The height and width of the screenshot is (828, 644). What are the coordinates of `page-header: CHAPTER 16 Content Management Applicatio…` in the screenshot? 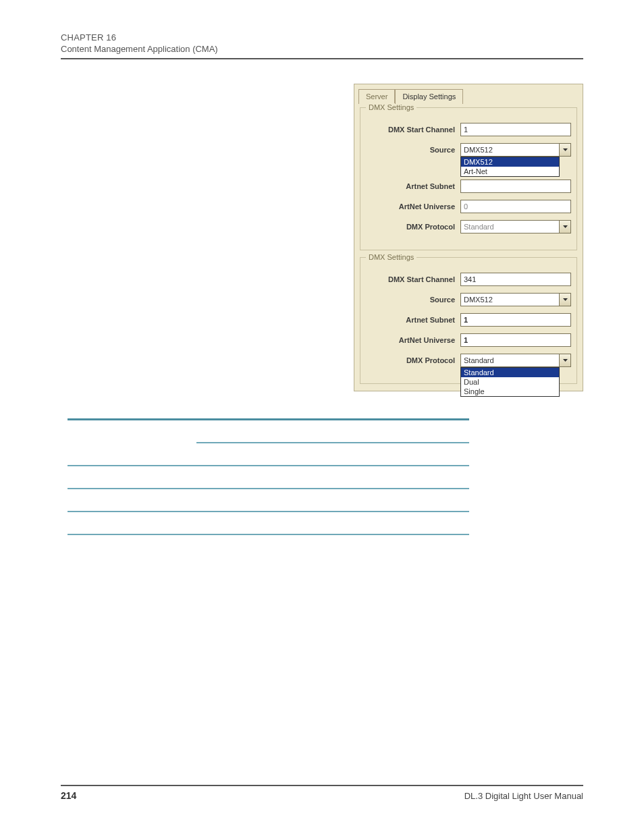 It's located at (322, 46).